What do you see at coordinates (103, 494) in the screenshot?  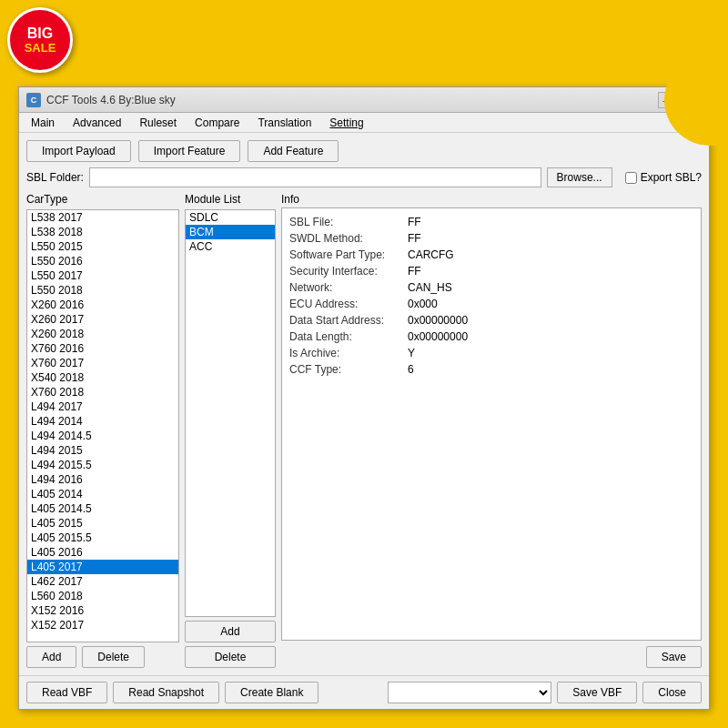 I see `cartype-list-item: L405 2014` at bounding box center [103, 494].